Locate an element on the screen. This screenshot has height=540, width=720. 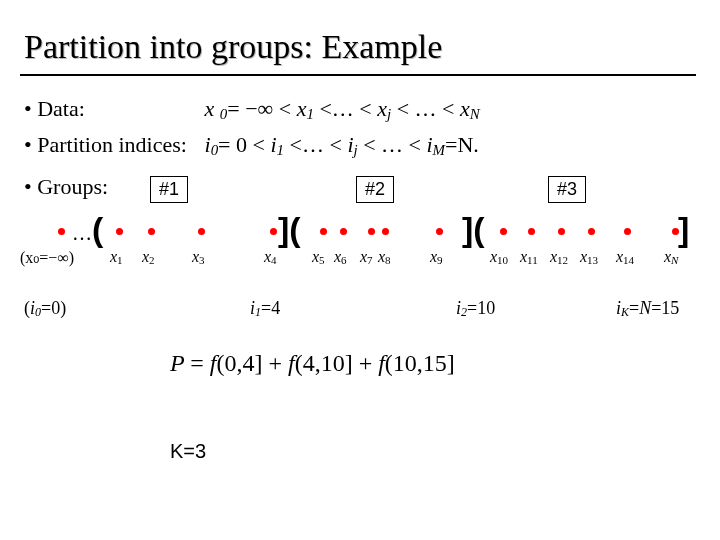
hash-2-box: #2 is located at coordinates (375, 190).